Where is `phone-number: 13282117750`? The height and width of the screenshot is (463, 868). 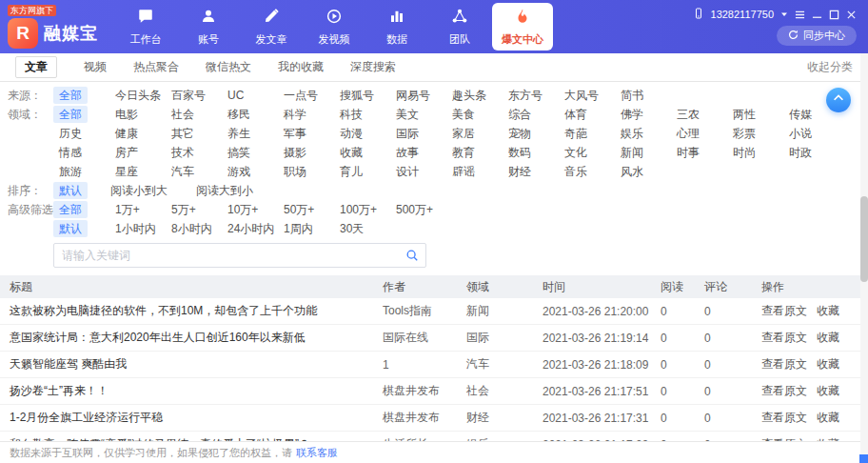
phone-number: 13282117750 is located at coordinates (742, 14).